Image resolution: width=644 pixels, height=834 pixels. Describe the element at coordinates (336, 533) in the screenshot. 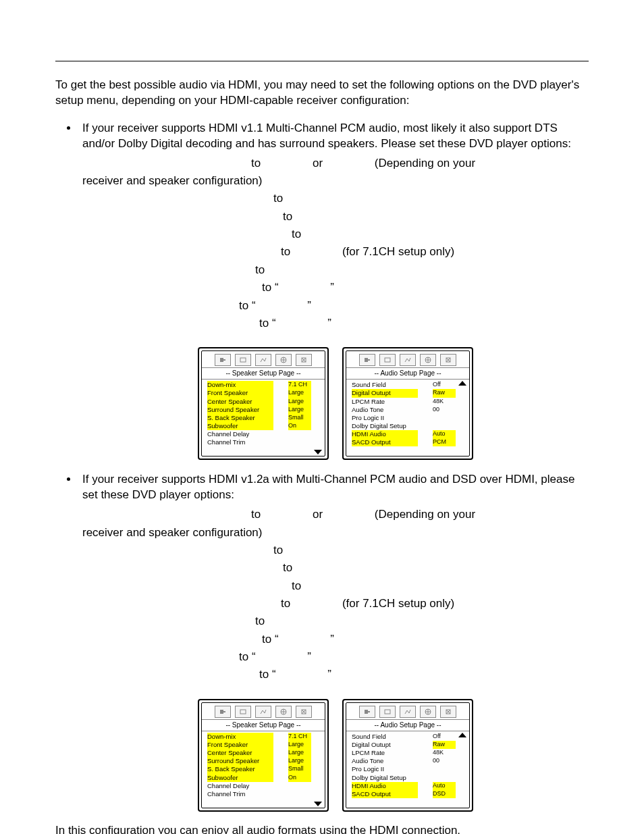

I see `option-line: receiver and speaker configuration)` at that location.